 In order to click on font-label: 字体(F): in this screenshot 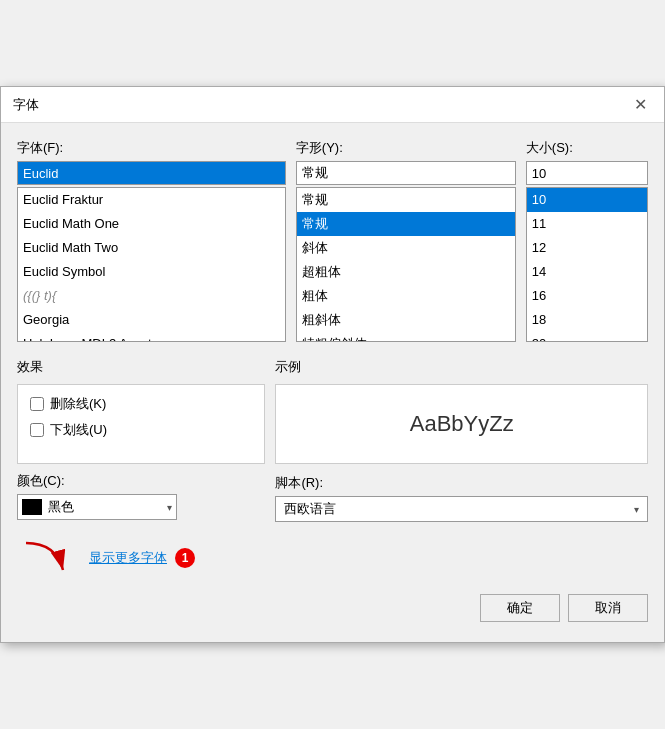, I will do `click(152, 148)`.